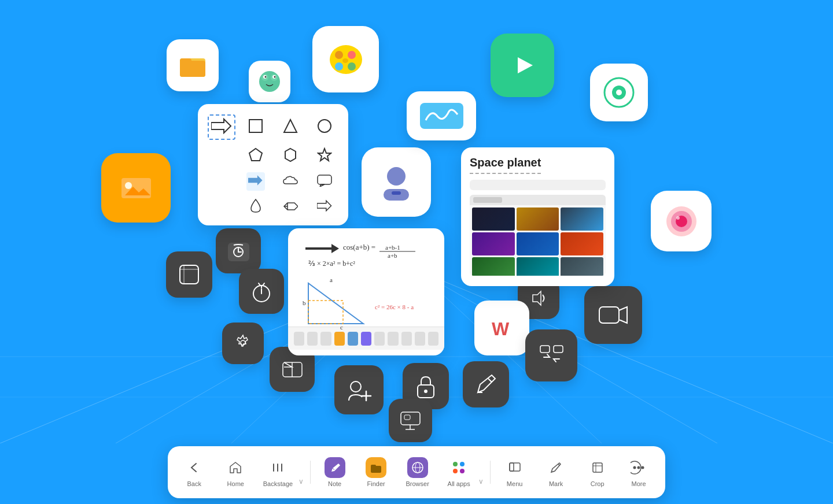 The width and height of the screenshot is (833, 504). I want to click on shape-cloud, so click(290, 181).